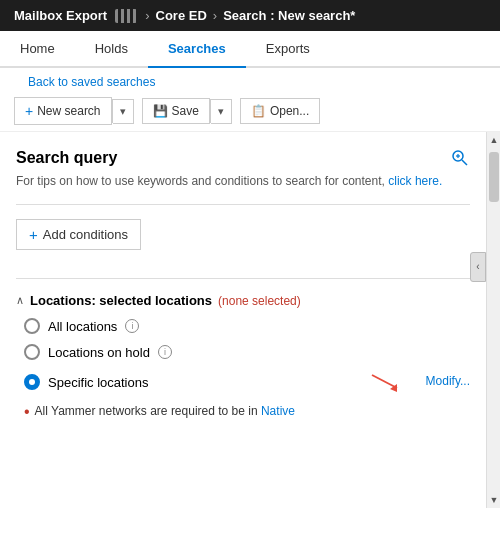  Describe the element at coordinates (278, 411) in the screenshot. I see `native-link: Native` at that location.